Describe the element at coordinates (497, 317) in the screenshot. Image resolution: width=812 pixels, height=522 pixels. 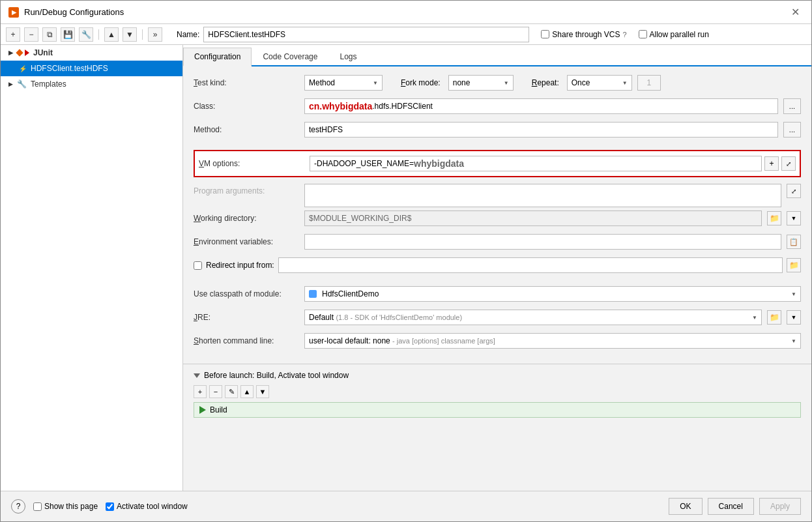
I see `jre-row: JRE: Default (1.8 - SDK of 'HdfsClientDe…` at that location.